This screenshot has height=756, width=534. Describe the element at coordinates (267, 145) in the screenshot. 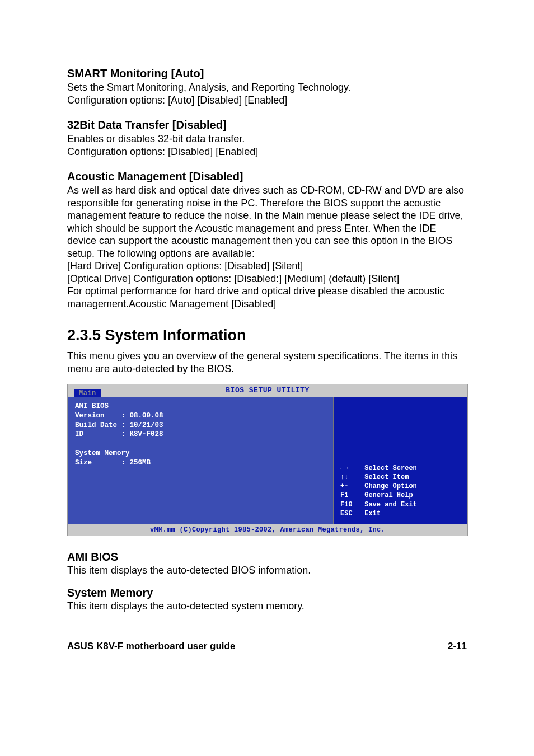

I see `transfer-desc: Enables or disables 32-bit data transfer…` at that location.